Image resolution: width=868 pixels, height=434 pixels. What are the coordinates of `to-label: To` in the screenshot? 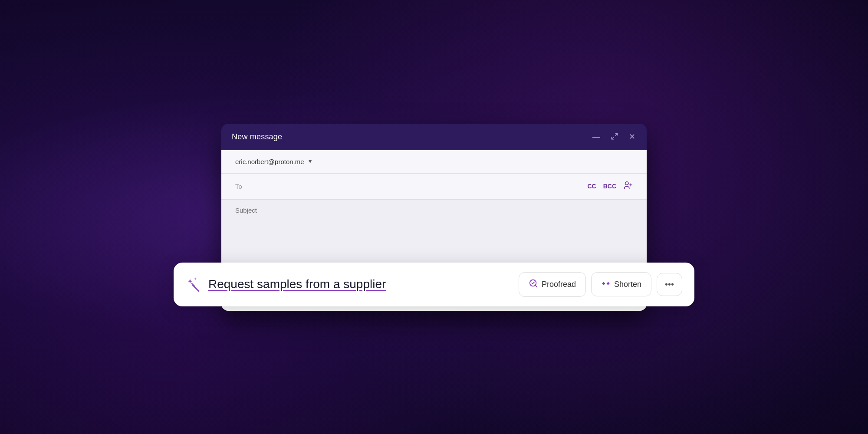 It's located at (239, 187).